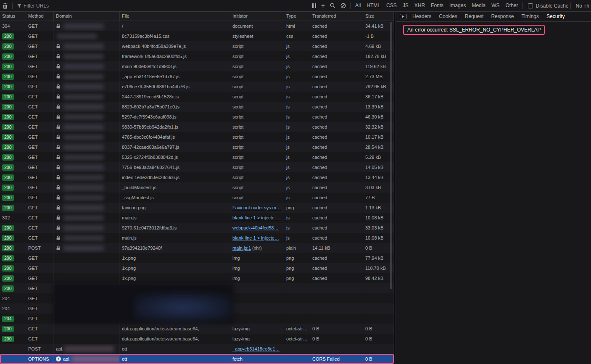 The height and width of the screenshot is (364, 591). What do you see at coordinates (175, 349) in the screenshot?
I see `file-cell: ott` at bounding box center [175, 349].